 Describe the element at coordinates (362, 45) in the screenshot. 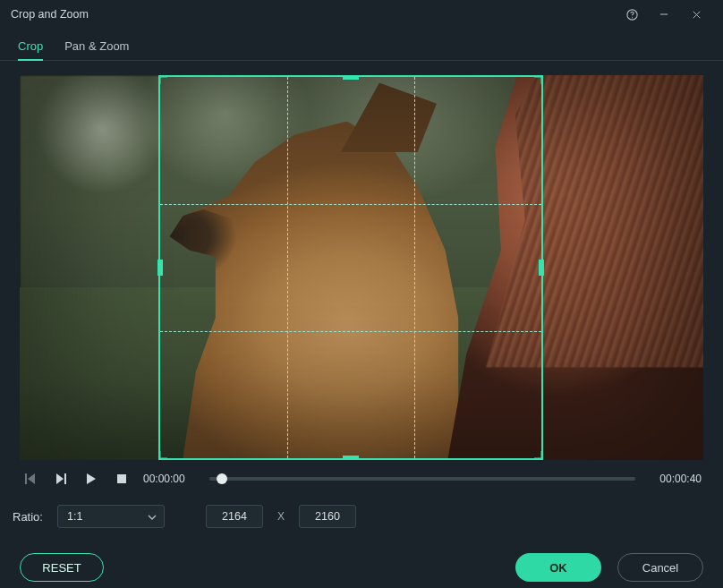

I see `tab-bar: Crop Pan & Zoom` at that location.